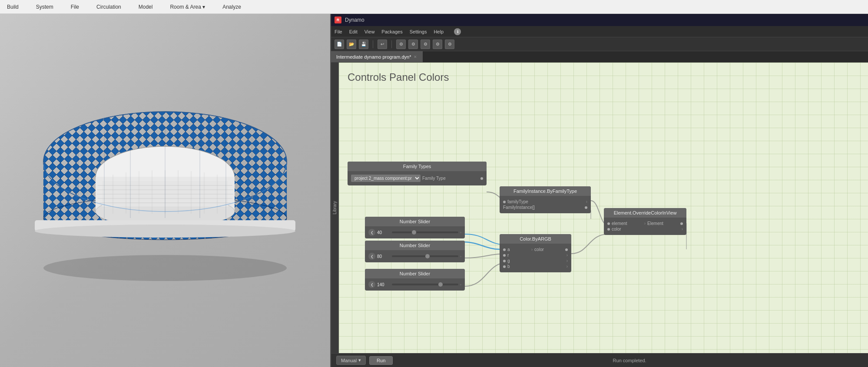  What do you see at coordinates (415, 245) in the screenshot?
I see `node-slider2-header: Number Slider` at bounding box center [415, 245].